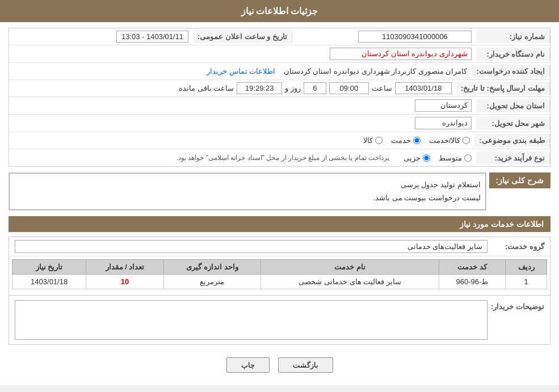 The width and height of the screenshot is (559, 392). I want to click on process-option-motavasset: متوسط, so click(455, 158).